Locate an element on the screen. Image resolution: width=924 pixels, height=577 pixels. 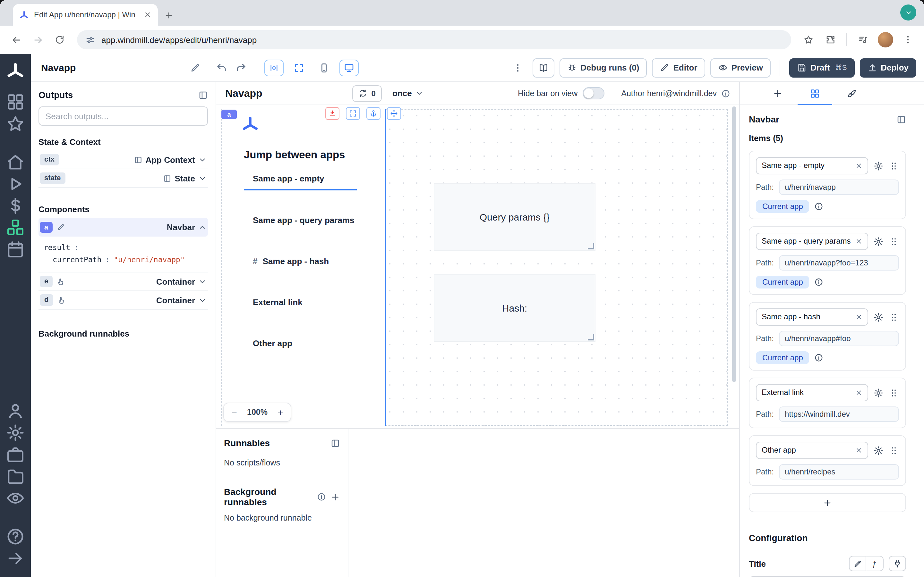
nav-item-other-app: Other app is located at coordinates (300, 343).